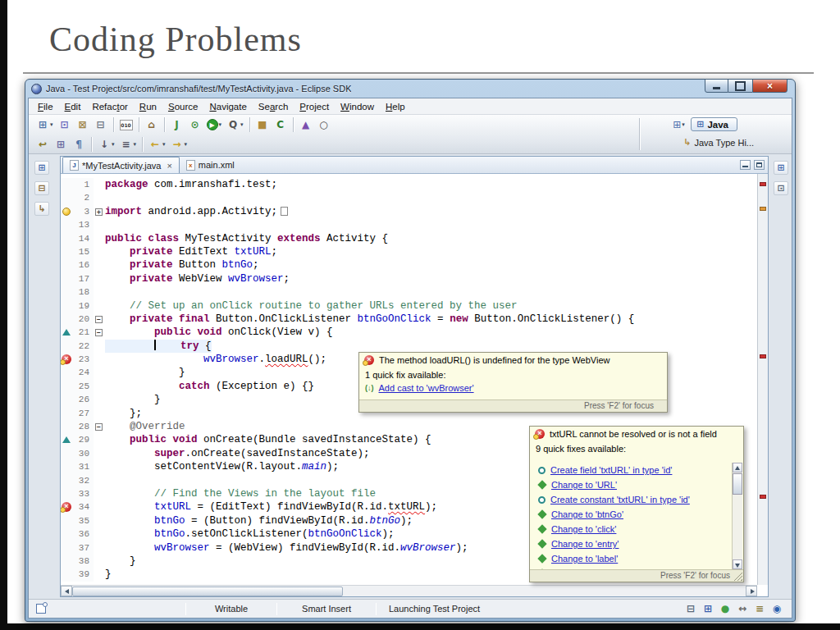 The image size is (840, 630). I want to click on menu-navigate: Navigate, so click(228, 107).